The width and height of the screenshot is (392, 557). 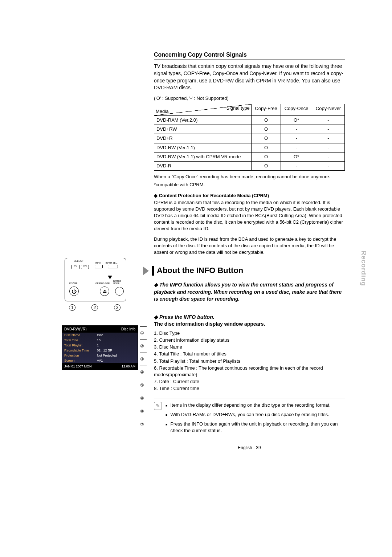 What do you see at coordinates (249, 246) in the screenshot?
I see `cprm-p2: During playback, the ID is read from the…` at bounding box center [249, 246].